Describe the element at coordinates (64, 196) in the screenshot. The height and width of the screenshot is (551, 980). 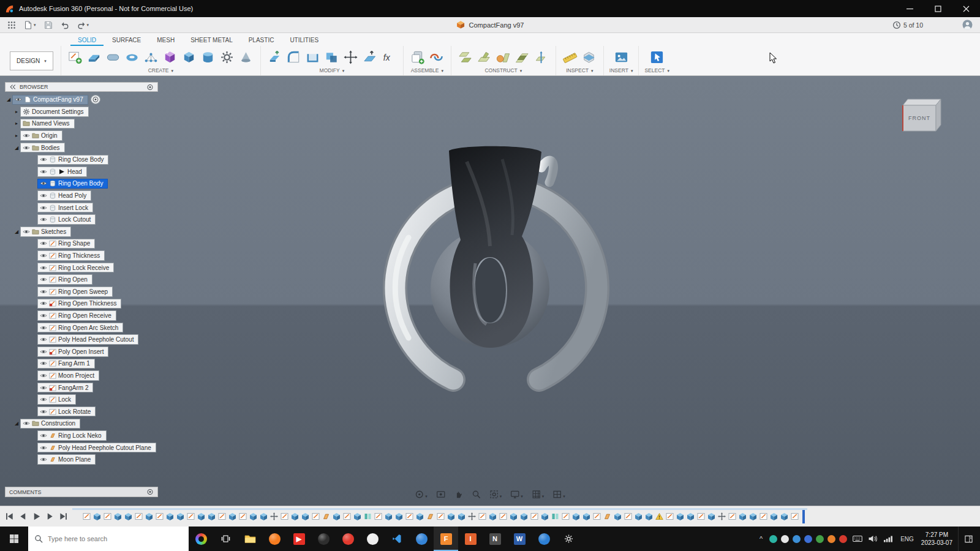
I see `browser-item-pill: Head Poly` at that location.